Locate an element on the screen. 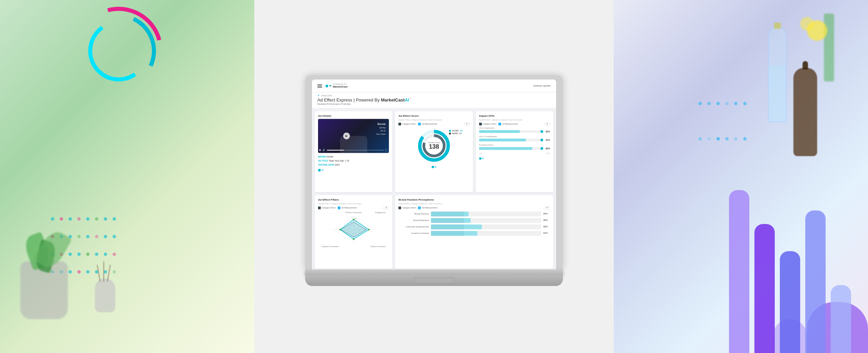 Image resolution: width=868 pixels, height=353 pixels. score-dot-dark is located at coordinates (450, 134).